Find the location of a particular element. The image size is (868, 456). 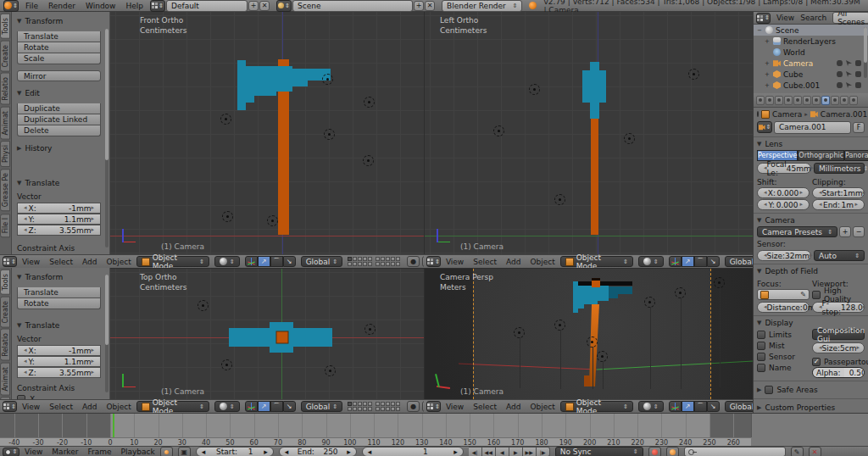

record-button is located at coordinates (654, 451).